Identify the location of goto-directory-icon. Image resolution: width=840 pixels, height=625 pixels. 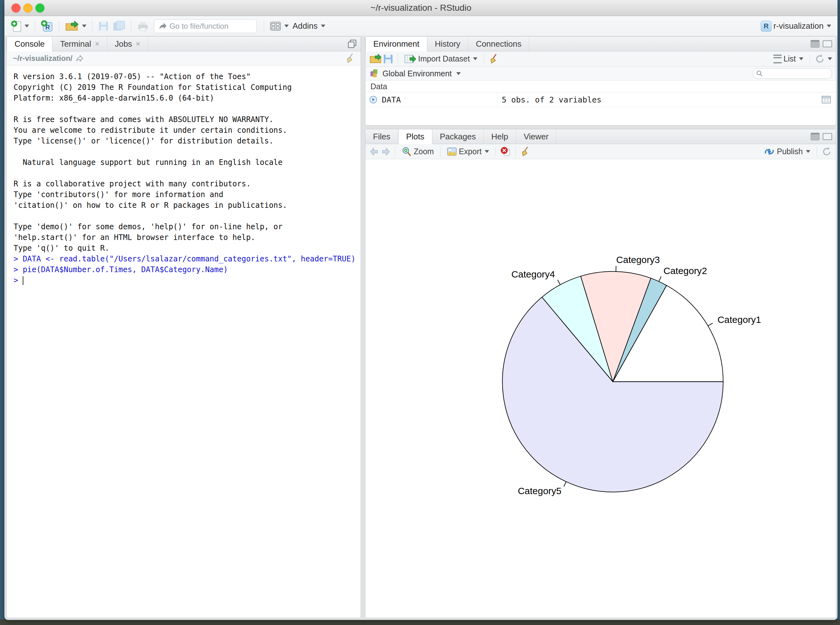
(80, 58).